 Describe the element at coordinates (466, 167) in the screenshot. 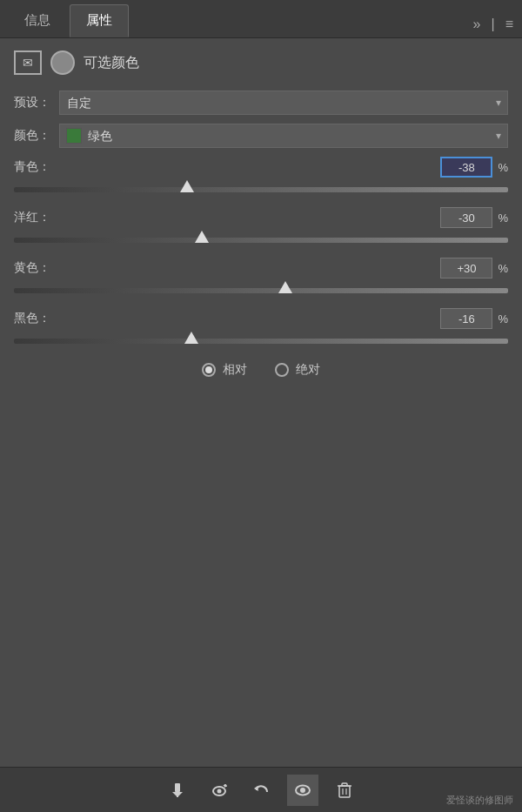

I see `cyan-input` at that location.